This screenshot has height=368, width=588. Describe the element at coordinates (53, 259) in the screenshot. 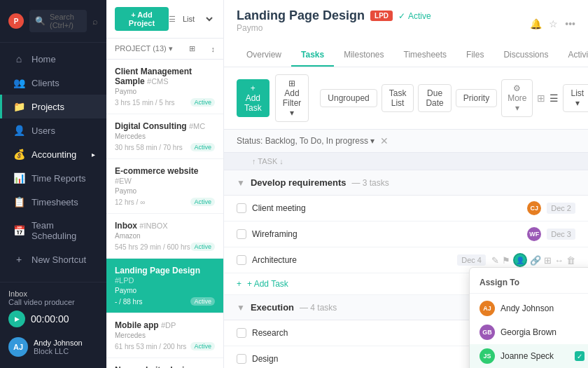

I see `sidebar-item-new-shortcut: + New Shortcut` at that location.